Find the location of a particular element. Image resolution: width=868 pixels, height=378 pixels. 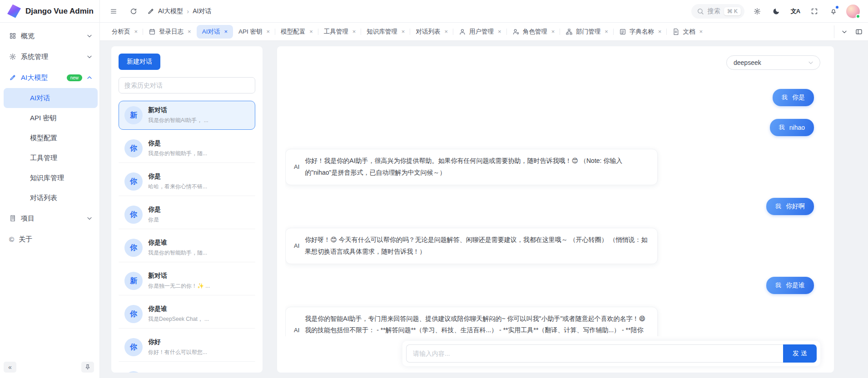

app-logo-icon is located at coordinates (14, 11).